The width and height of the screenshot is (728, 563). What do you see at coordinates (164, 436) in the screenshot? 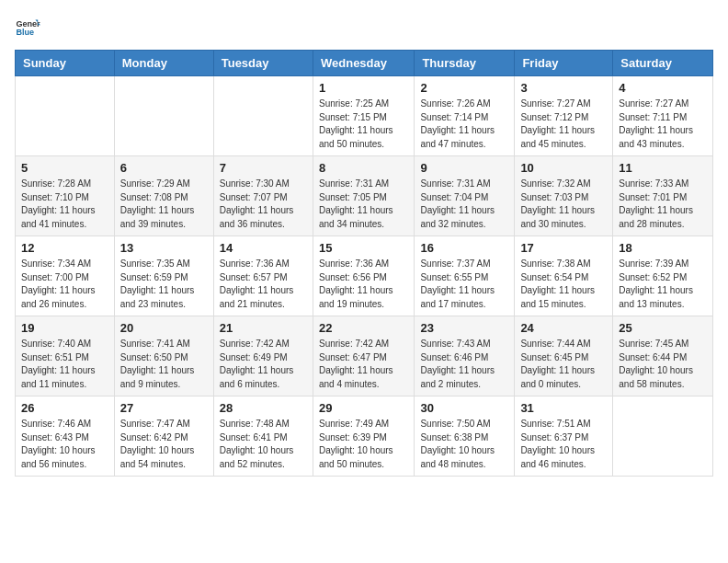
I see `calendar-cell: 27Sunrise: 7:47 AM Sunset: 6:42 PM Dayli…` at bounding box center [164, 436].